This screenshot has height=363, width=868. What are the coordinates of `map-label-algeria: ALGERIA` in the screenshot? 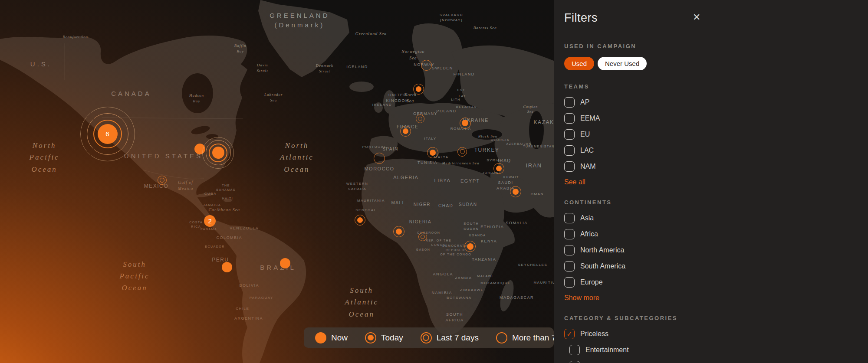 It's located at (406, 178).